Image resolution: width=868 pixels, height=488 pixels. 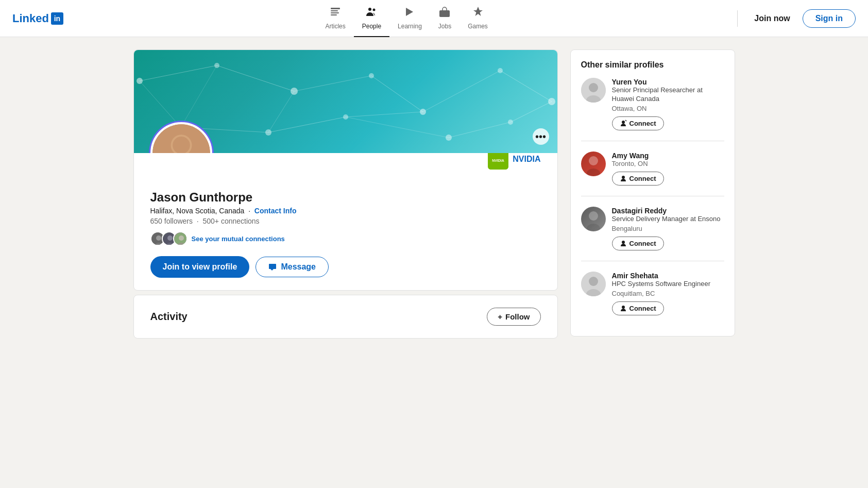 What do you see at coordinates (445, 13) in the screenshot?
I see `jobs-icon` at bounding box center [445, 13].